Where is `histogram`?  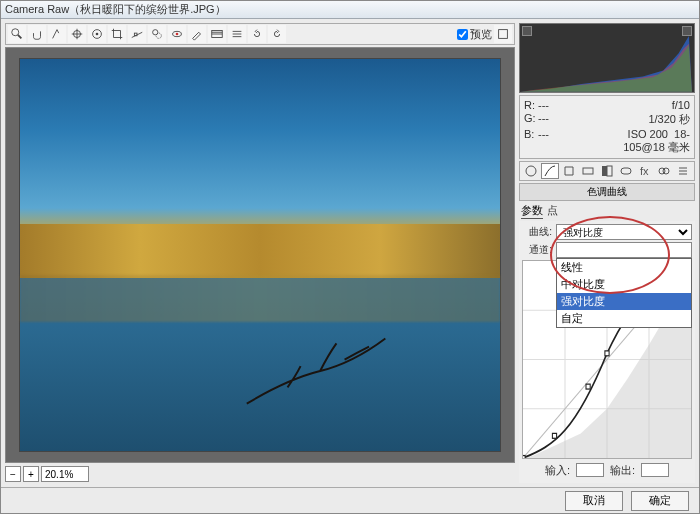 histogram is located at coordinates (607, 58).